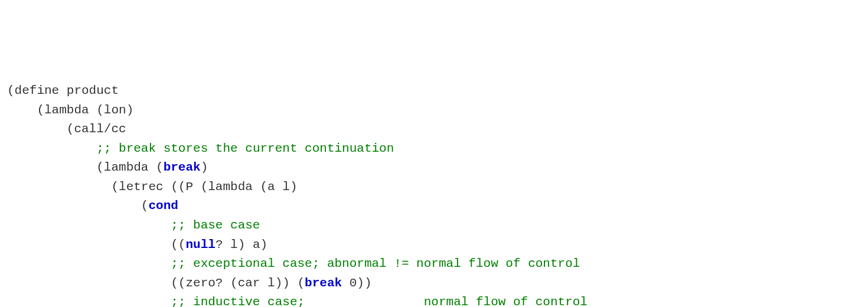  I want to click on code-line-8-indent, so click(89, 226).